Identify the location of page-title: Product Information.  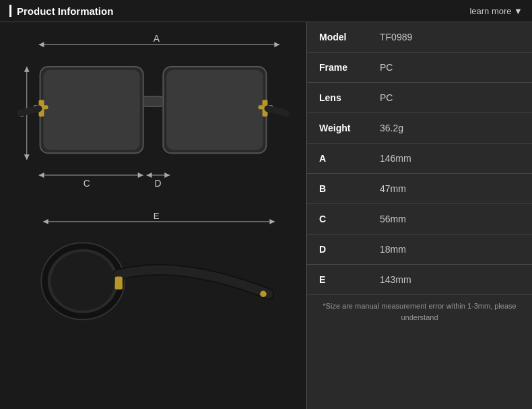
(61, 11).